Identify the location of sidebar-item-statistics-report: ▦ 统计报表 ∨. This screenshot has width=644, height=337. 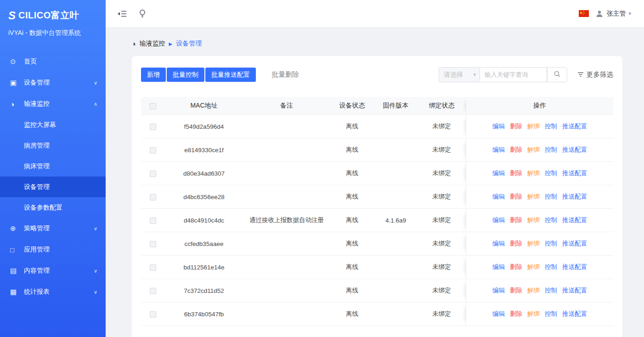
(53, 292).